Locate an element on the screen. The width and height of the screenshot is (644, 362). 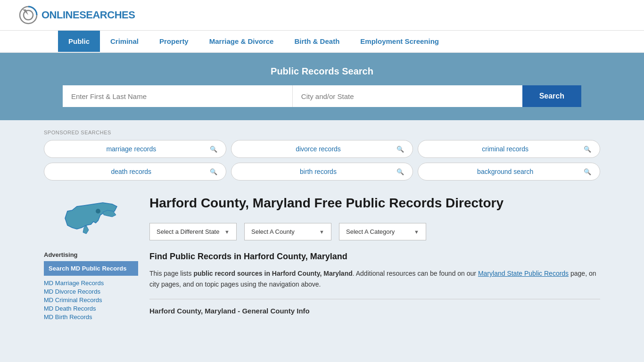
sponsored-grid: marriage records 🔍 divorce records 🔍 cri… is located at coordinates (322, 160).